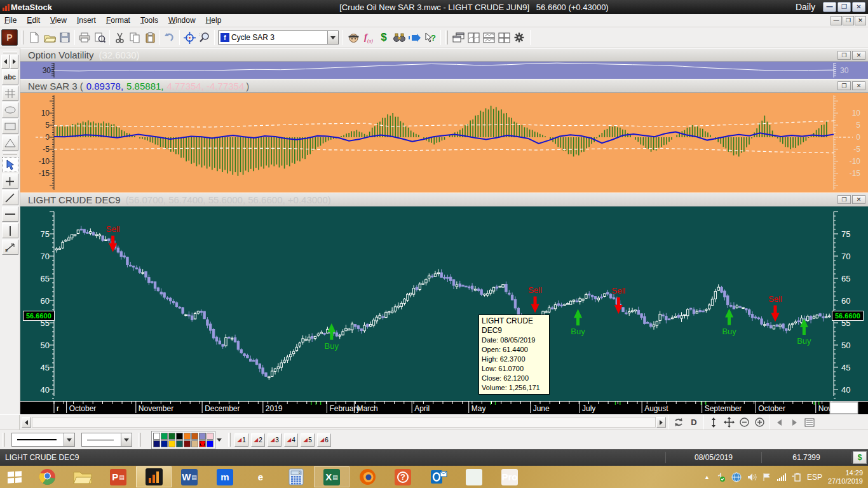 This screenshot has height=488, width=868. Describe the element at coordinates (860, 458) in the screenshot. I see `downloader-button: $` at that location.